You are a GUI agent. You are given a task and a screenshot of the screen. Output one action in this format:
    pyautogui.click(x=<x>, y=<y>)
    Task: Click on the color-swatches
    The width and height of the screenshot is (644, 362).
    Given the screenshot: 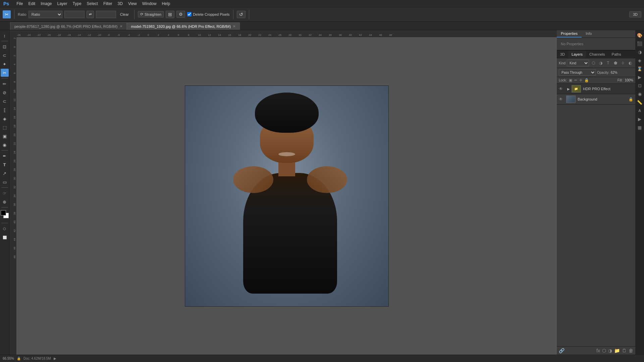 What is the action you would take?
    pyautogui.click(x=5, y=215)
    